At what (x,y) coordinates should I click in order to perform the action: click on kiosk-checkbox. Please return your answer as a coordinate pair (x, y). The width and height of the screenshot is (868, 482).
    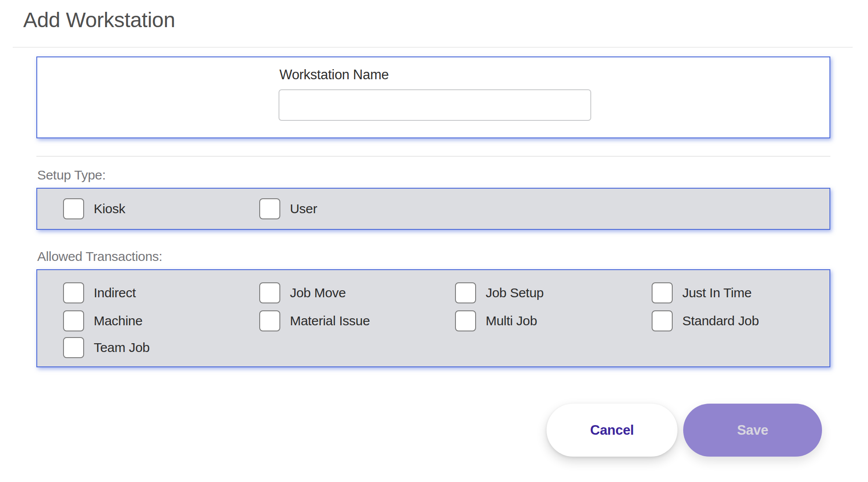
    Looking at the image, I should click on (74, 209).